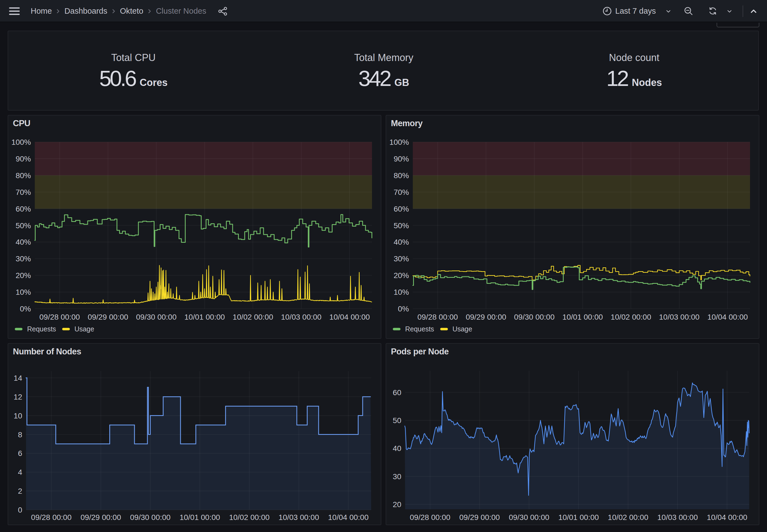 This screenshot has width=767, height=532. Describe the element at coordinates (20, 491) in the screenshot. I see `svg-text: 2` at that location.